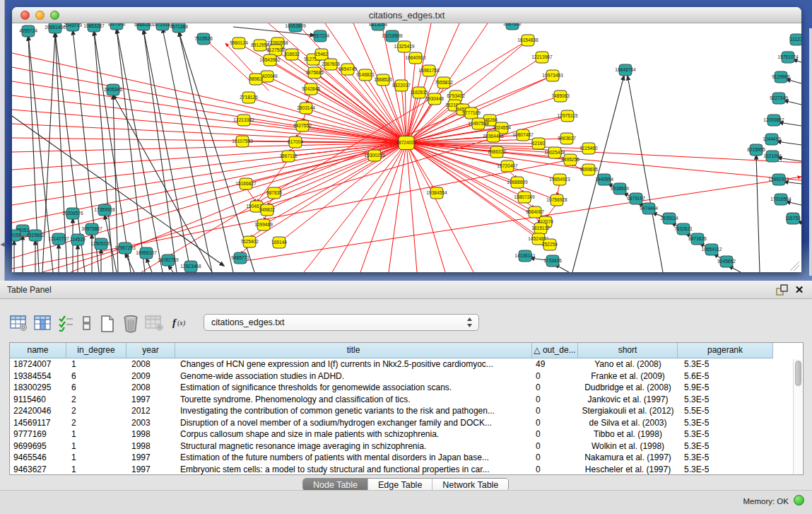 Image resolution: width=812 pixels, height=514 pixels. Describe the element at coordinates (59, 239) in the screenshot. I see `network-node: 13142737` at that location.